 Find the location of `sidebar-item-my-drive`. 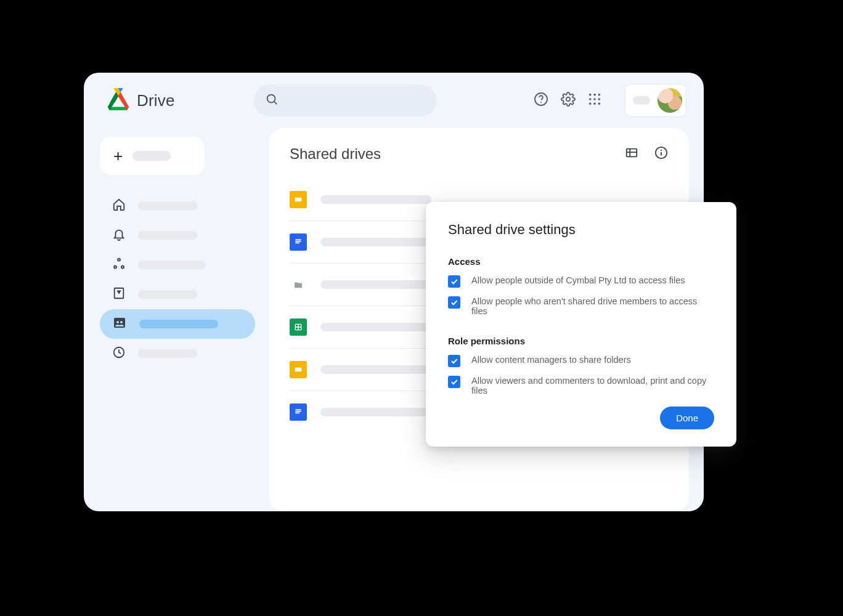

sidebar-item-my-drive is located at coordinates (177, 294).